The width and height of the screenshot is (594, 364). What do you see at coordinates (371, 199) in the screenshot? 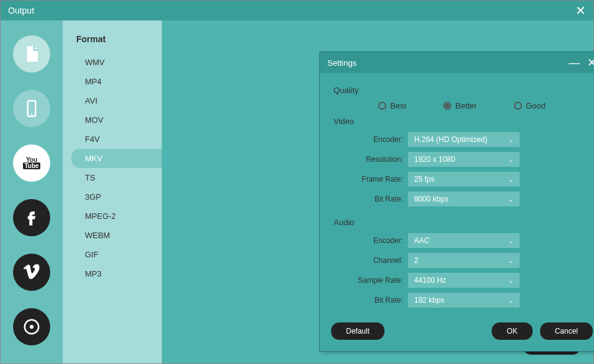
I see `video-bitrate-label: Bit Rate:` at bounding box center [371, 199].